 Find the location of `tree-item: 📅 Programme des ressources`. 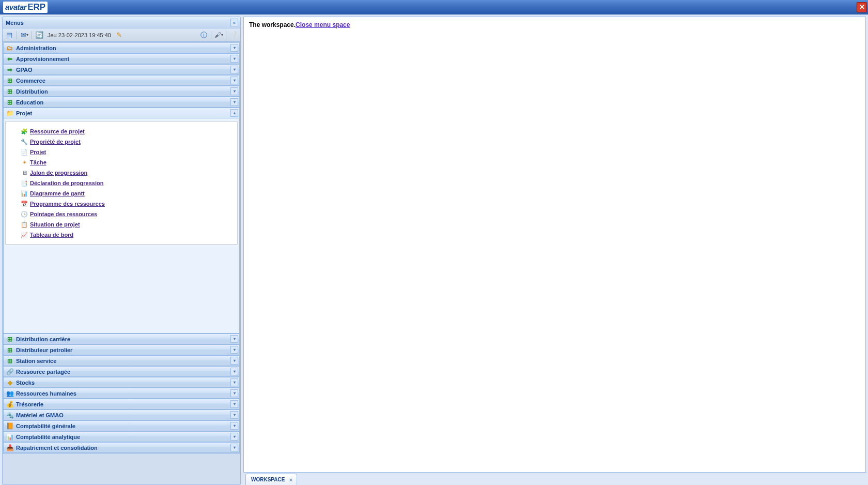

tree-item: 📅 Programme des ressources is located at coordinates (121, 204).